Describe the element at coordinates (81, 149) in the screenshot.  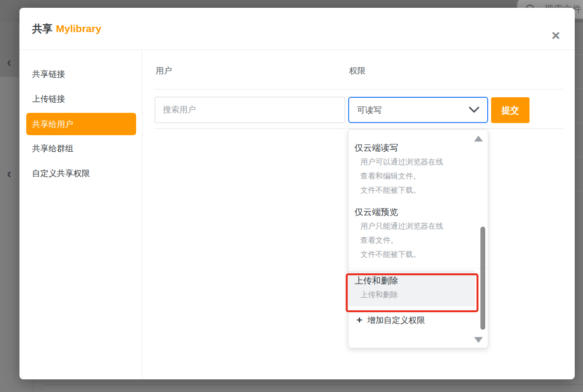
I see `sidebar-item-share-to-group: 共享给群组` at that location.